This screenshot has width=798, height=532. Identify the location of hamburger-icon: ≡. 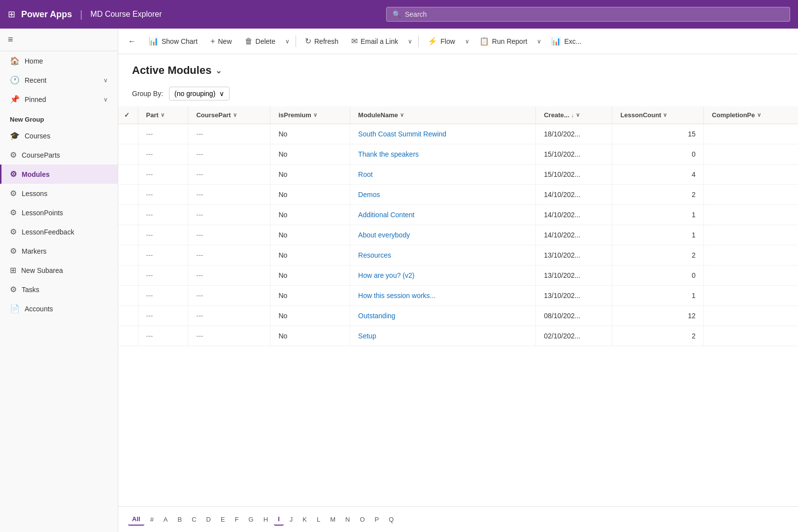
(11, 39).